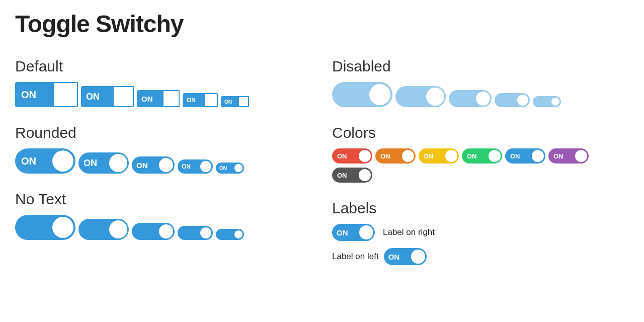 This screenshot has width=644, height=322. Describe the element at coordinates (470, 99) in the screenshot. I see `toggle-disabled-md` at that location.